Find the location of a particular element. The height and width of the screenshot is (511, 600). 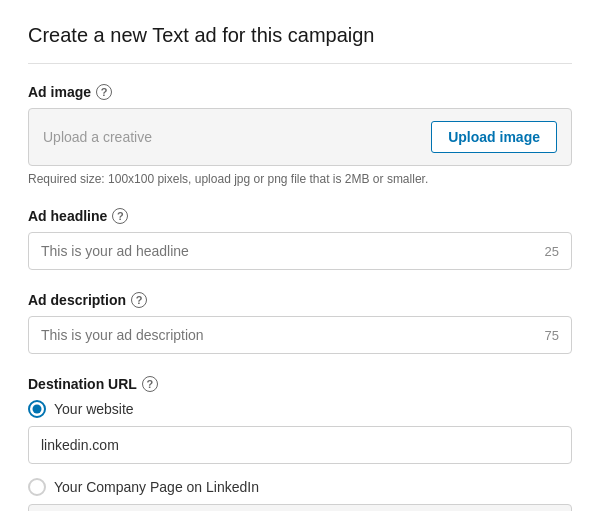

image-helper-text: Required size: 100x100 pixels, upload jp… is located at coordinates (300, 179).